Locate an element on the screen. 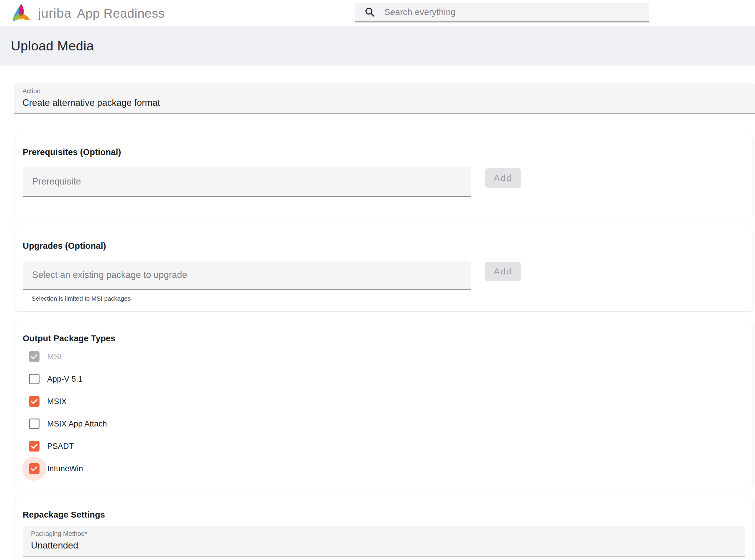 This screenshot has height=560, width=755. package-type-option-row: PSADT is located at coordinates (384, 446).